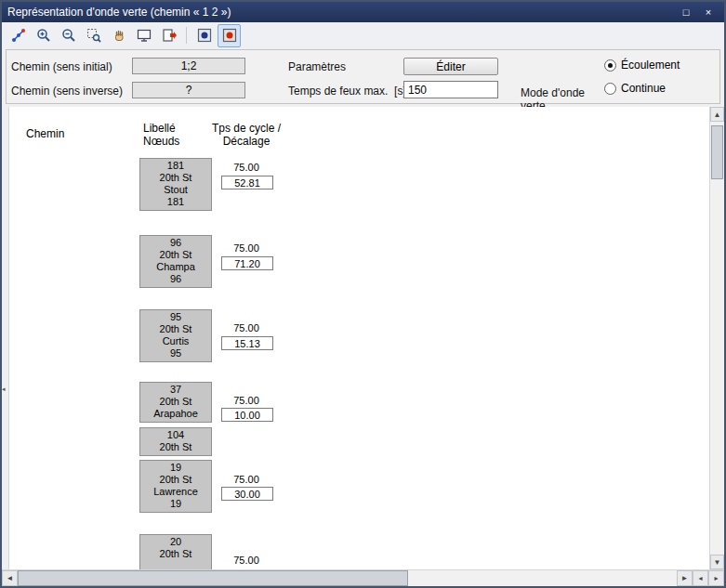 The image size is (726, 588). Describe the element at coordinates (176, 414) in the screenshot. I see `node-label-line: Arapahoe` at that location.